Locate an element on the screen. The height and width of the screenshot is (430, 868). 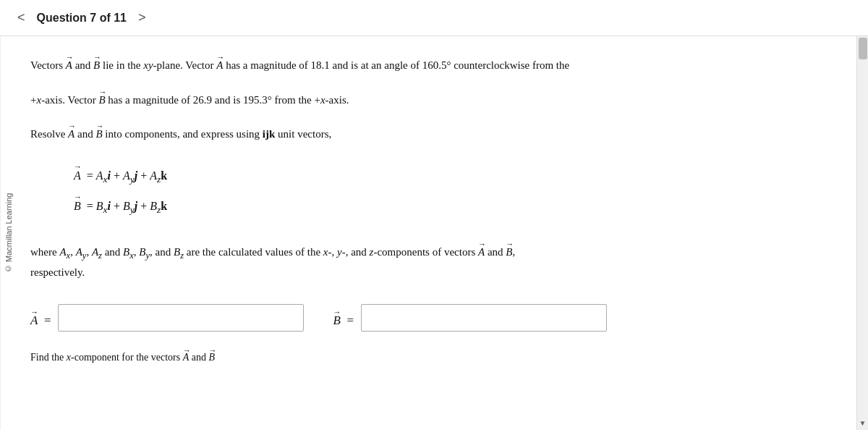
top-bar: < Question 7 of 11 > is located at coordinates (434, 18).